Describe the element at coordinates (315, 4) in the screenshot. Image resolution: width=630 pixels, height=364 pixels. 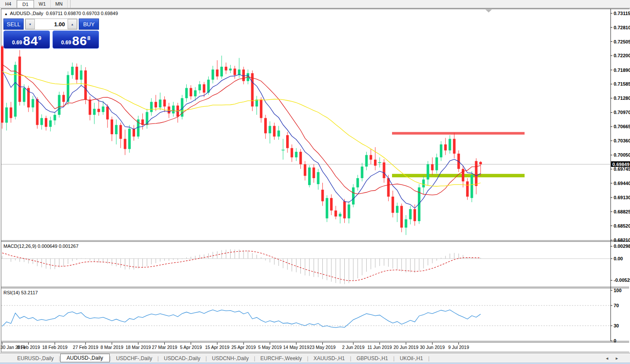
I see `timeframe-toolbar: H4D1W1MN` at that location.